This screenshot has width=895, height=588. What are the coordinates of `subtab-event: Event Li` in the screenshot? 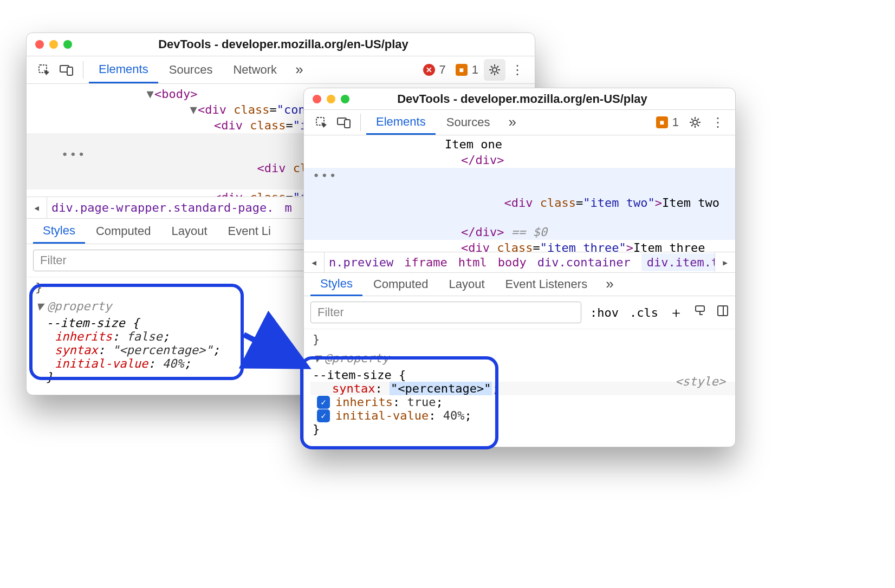 It's located at (250, 231).